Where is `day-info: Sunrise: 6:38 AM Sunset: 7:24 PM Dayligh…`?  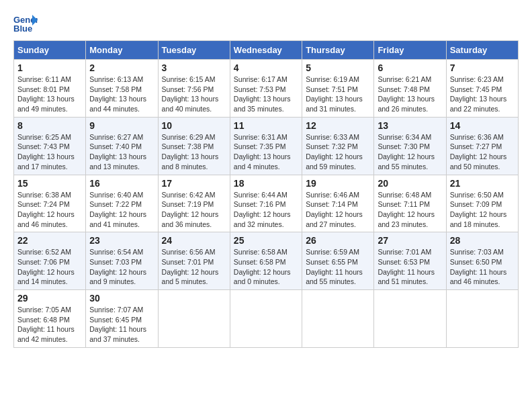
day-info: Sunrise: 6:38 AM Sunset: 7:24 PM Dayligh… is located at coordinates (50, 210).